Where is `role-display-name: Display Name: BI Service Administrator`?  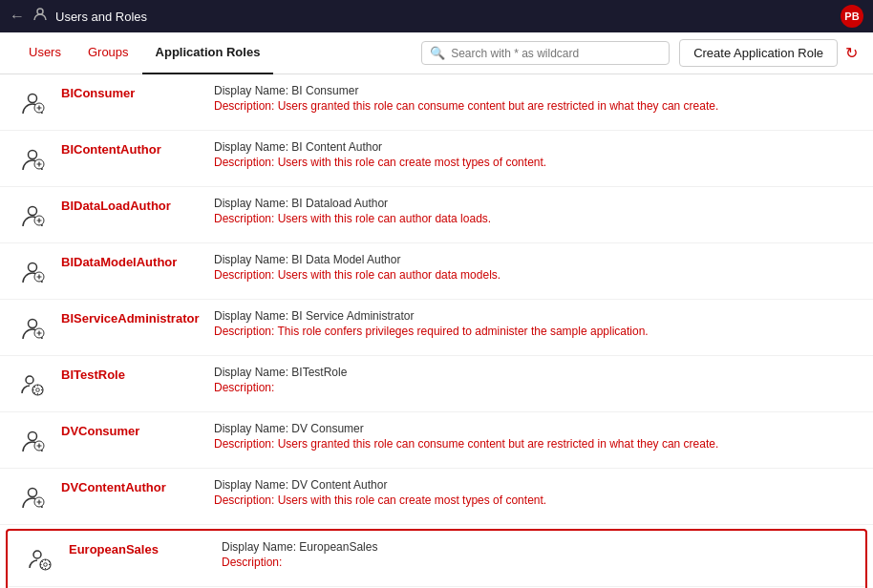 role-display-name: Display Name: BI Service Administrator is located at coordinates (536, 316).